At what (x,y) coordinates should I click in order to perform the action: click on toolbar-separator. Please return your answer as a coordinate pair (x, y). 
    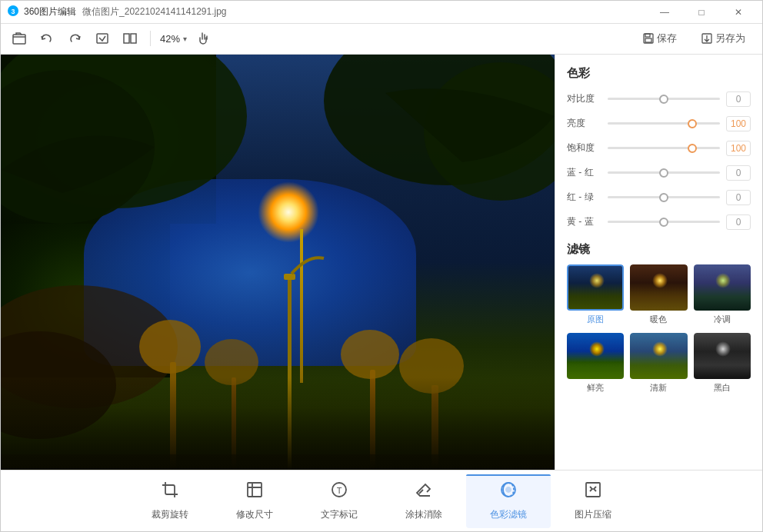
    Looking at the image, I should click on (151, 38).